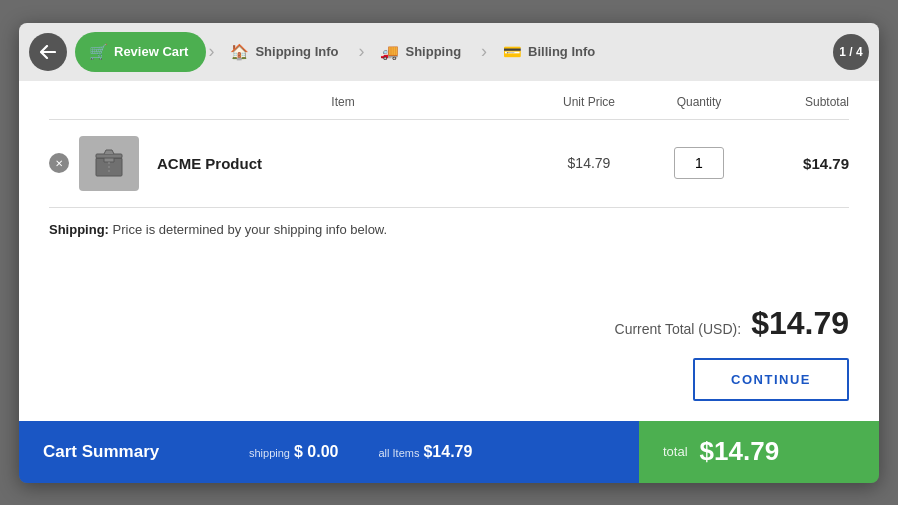 The height and width of the screenshot is (505, 898). Describe the element at coordinates (851, 52) in the screenshot. I see `step-counter: 1 / 4` at that location.